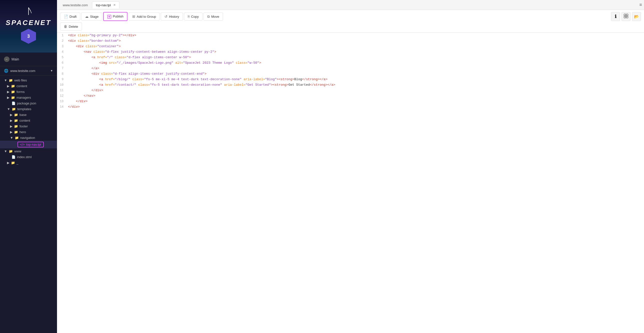  I want to click on code-line-2: 2 <div class="border-bottom">, so click(350, 41).